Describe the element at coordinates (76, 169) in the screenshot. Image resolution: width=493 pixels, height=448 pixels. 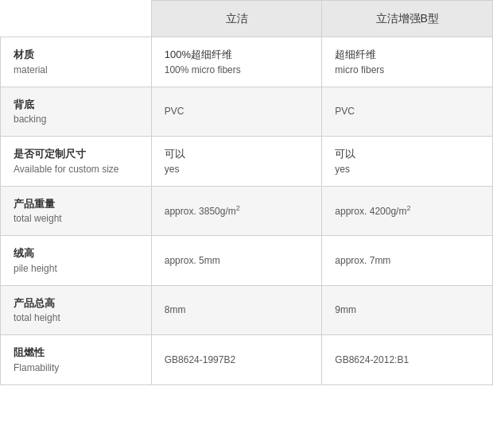
I see `label-en-custom-size: Available for custom size` at that location.